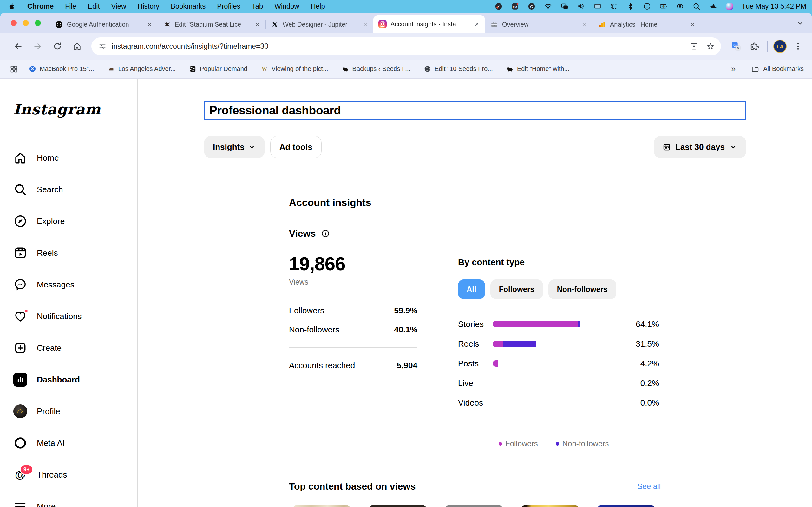 The height and width of the screenshot is (507, 812). Describe the element at coordinates (647, 6) in the screenshot. I see `update-icon` at that location.